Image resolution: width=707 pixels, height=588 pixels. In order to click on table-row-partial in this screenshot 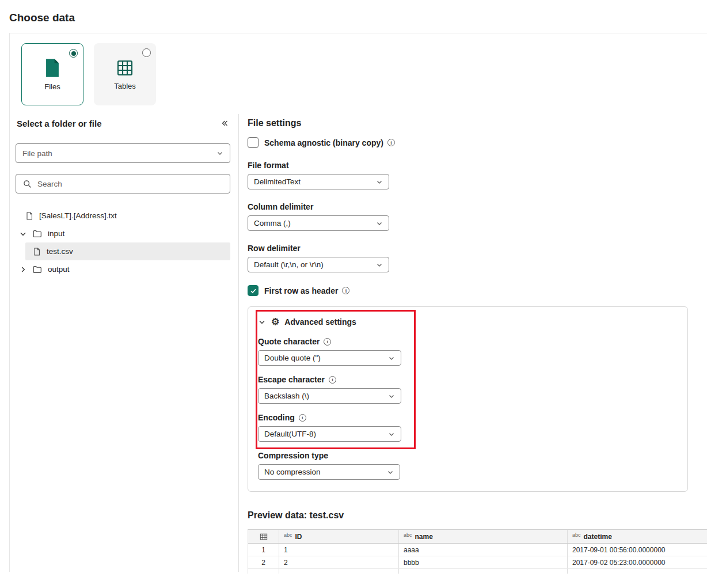, I will do `click(478, 571)`.